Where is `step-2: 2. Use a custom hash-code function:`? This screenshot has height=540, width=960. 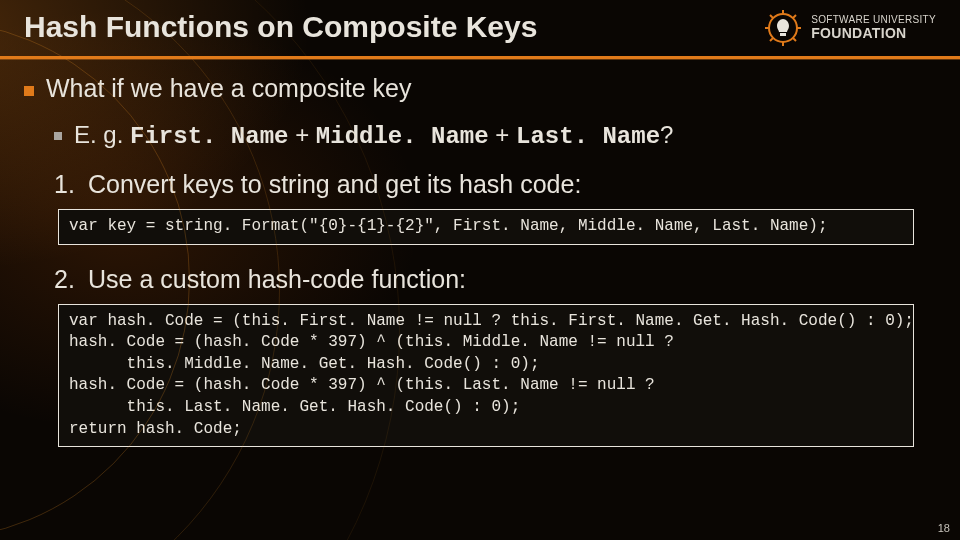 step-2: 2. Use a custom hash-code function: is located at coordinates (495, 280).